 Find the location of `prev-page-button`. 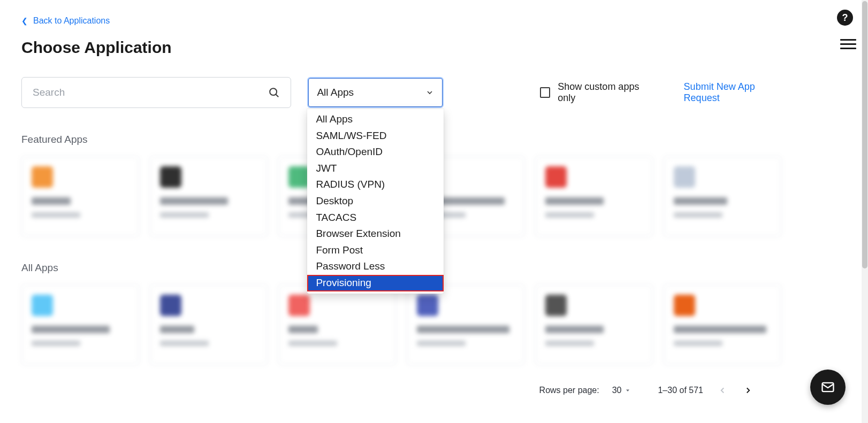

prev-page-button is located at coordinates (722, 390).